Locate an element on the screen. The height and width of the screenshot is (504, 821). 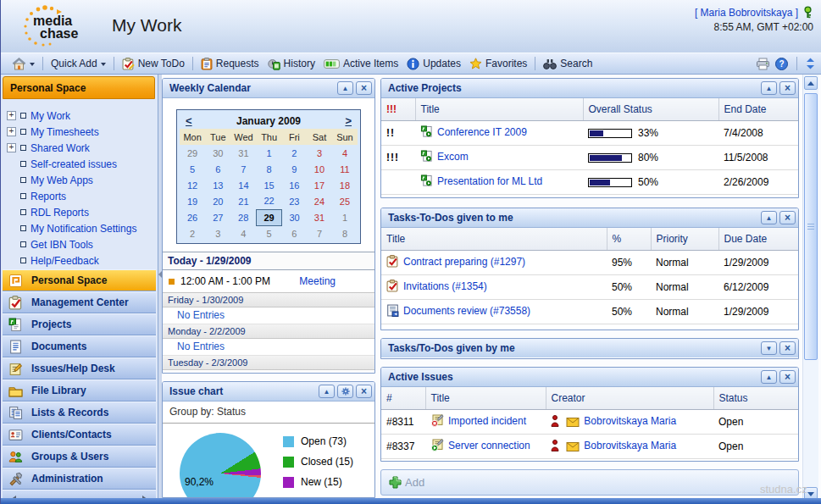
issue-link: Server connection is located at coordinates (490, 446).